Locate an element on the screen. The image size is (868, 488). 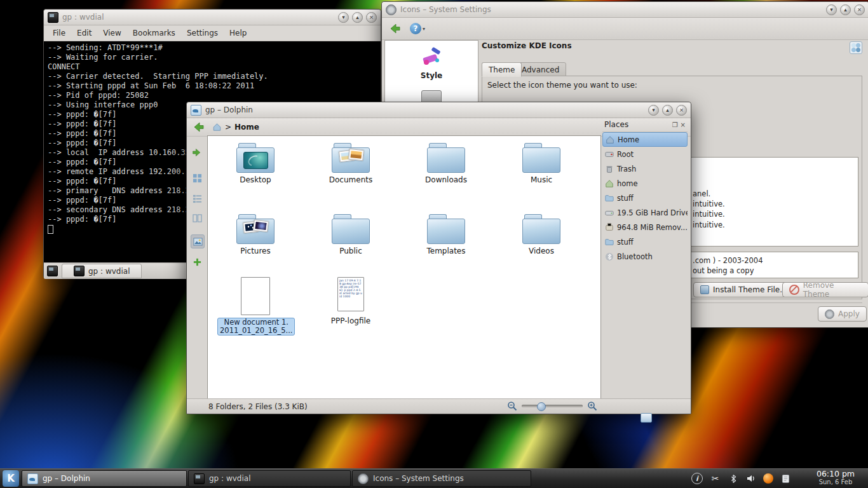
notifications-icon: i is located at coordinates (697, 478).